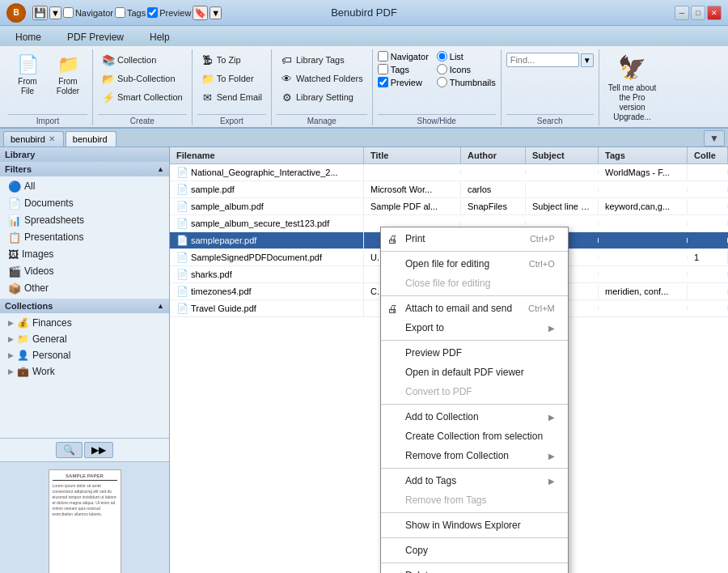 This screenshot has height=573, width=728. I want to click on qat-save-button: 💾, so click(40, 13).